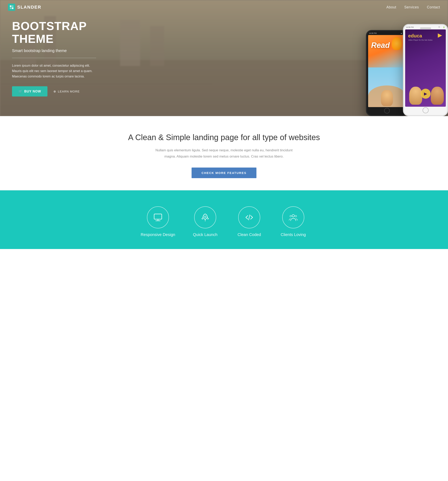  Describe the element at coordinates (224, 137) in the screenshot. I see `tagline-heading: A Clean & Simple landing page for all ty…` at that location.